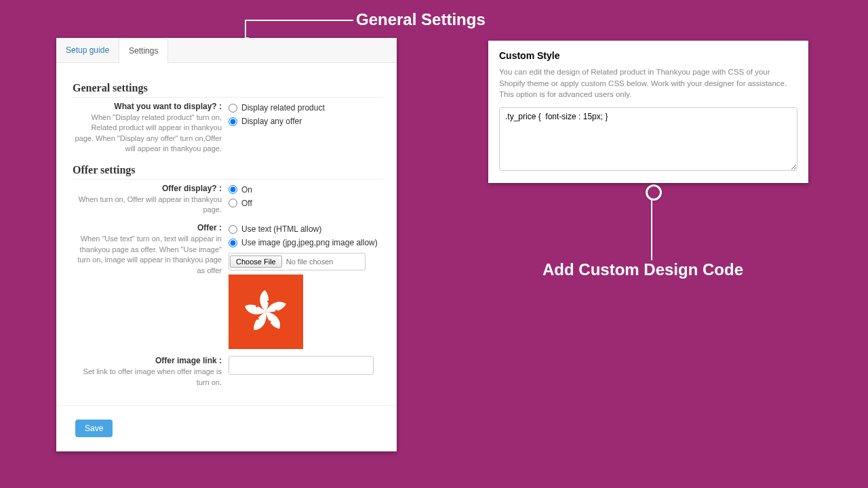  Describe the element at coordinates (306, 121) in the screenshot. I see `radio-display-any-offer: Display any offer` at that location.